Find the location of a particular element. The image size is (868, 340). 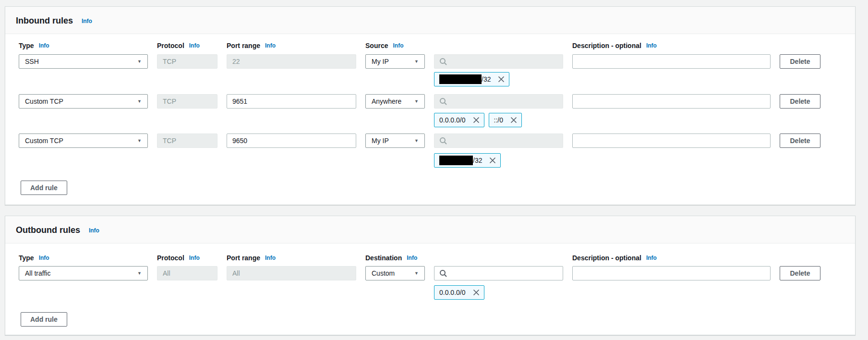

rule-row: All traffic ▼ Custom ▼ Delete is located at coordinates (425, 273).